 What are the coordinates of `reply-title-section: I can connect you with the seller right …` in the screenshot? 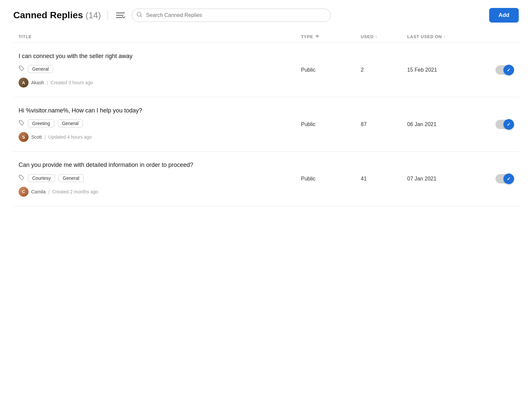 It's located at (160, 70).